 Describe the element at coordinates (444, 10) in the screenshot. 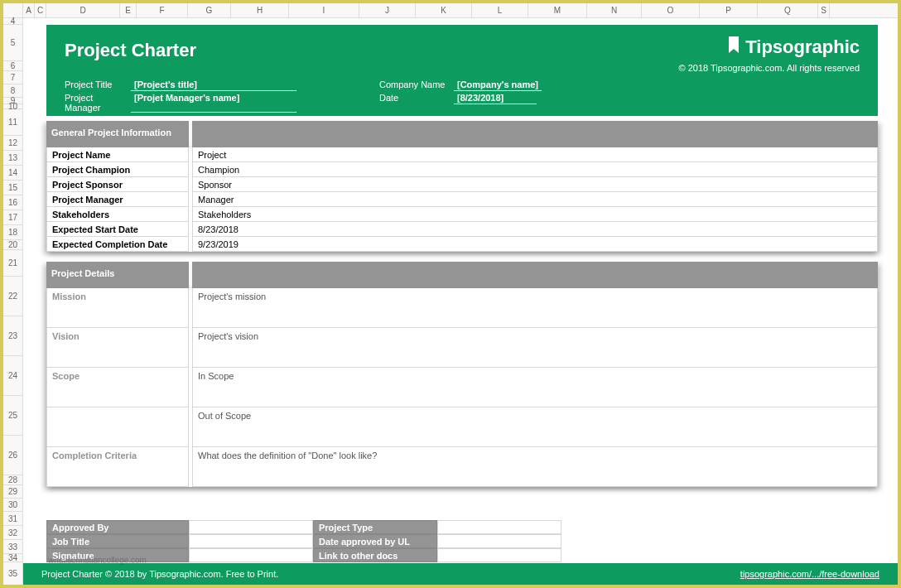

I see `column-header: K` at that location.